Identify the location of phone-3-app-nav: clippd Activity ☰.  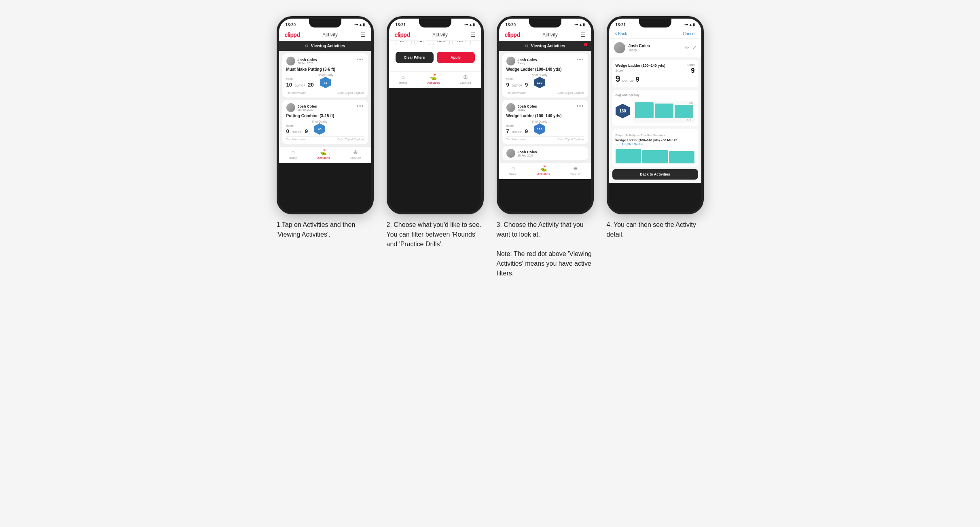
(545, 35).